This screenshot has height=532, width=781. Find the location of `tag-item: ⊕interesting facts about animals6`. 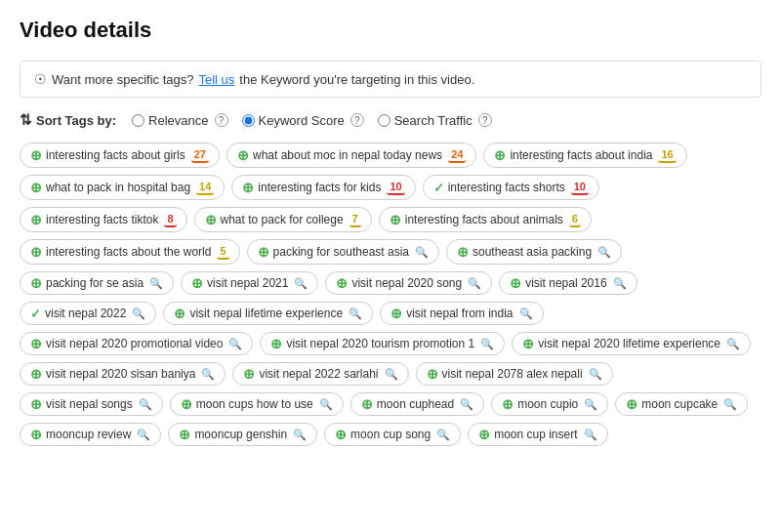

tag-item: ⊕interesting facts about animals6 is located at coordinates (485, 220).